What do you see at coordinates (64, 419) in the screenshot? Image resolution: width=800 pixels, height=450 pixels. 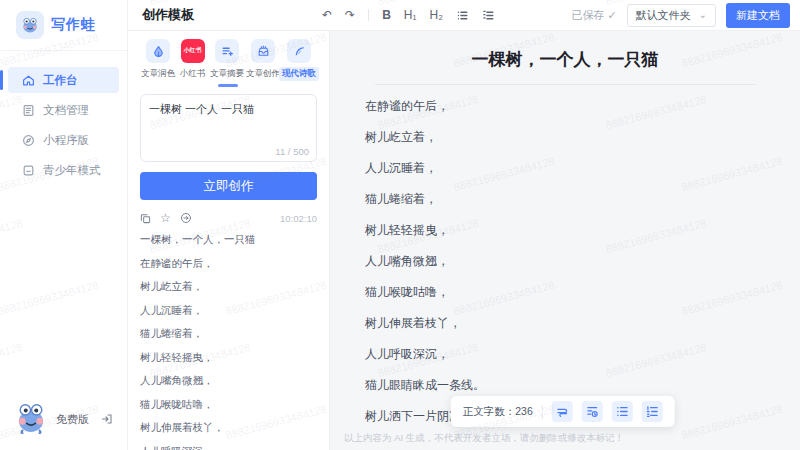 I see `sidebar-footer: 免费版` at bounding box center [64, 419].